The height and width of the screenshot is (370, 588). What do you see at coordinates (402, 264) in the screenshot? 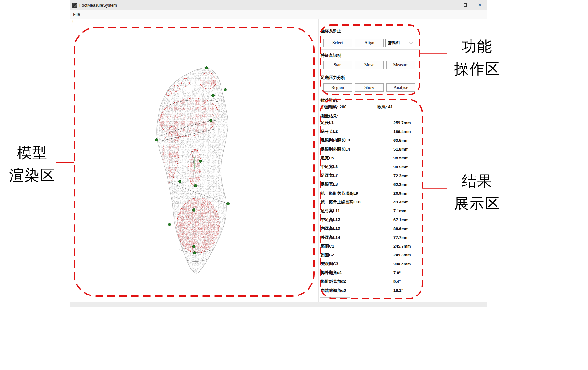
I see `measure-value: 349.4mm` at bounding box center [402, 264].